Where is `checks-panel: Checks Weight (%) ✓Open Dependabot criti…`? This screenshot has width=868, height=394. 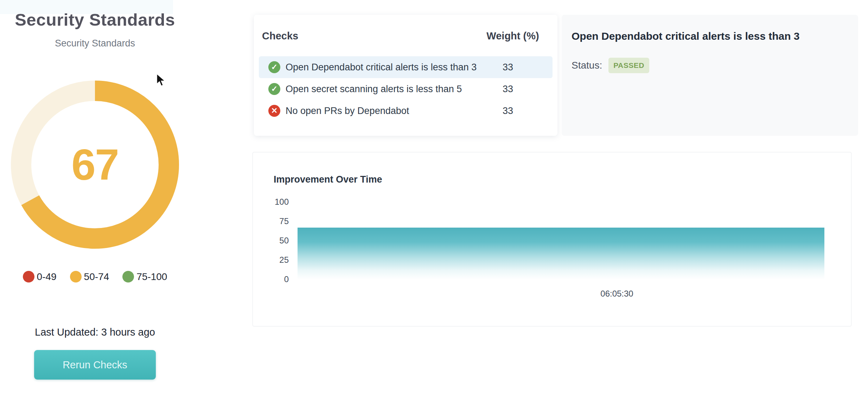 checks-panel: Checks Weight (%) ✓Open Dependabot criti… is located at coordinates (406, 75).